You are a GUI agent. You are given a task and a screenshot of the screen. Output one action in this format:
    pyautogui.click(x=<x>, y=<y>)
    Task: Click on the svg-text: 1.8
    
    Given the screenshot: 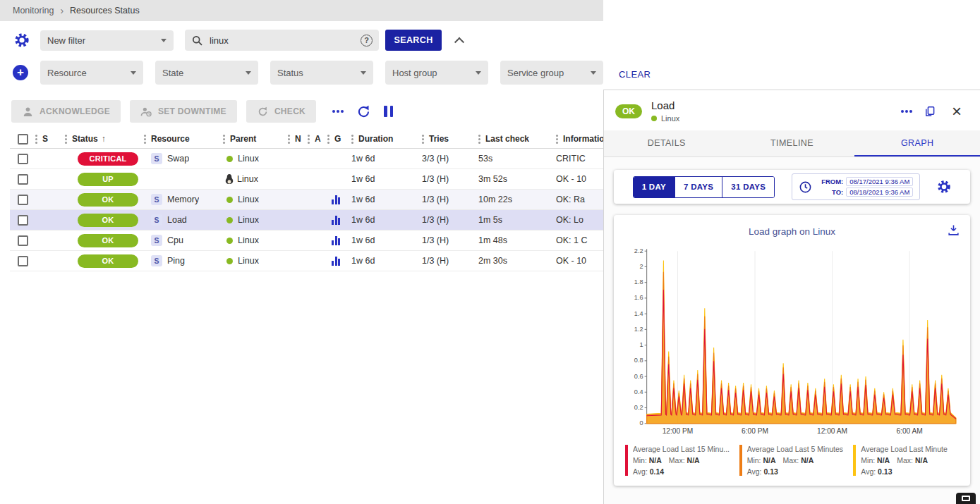 What is the action you would take?
    pyautogui.click(x=639, y=282)
    